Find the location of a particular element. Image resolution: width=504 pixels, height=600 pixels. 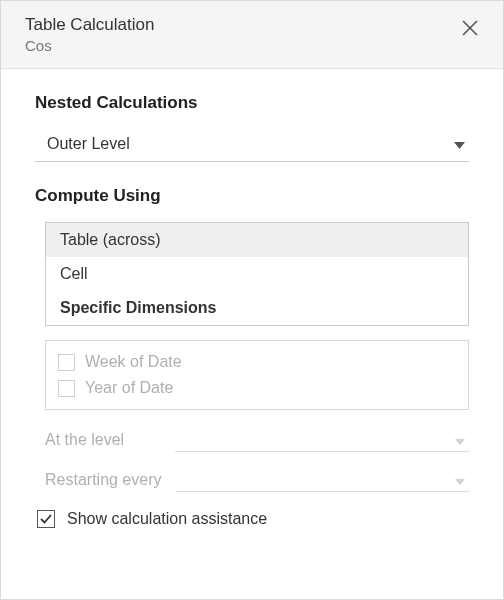

at-the-level-label: At the level is located at coordinates (103, 440).